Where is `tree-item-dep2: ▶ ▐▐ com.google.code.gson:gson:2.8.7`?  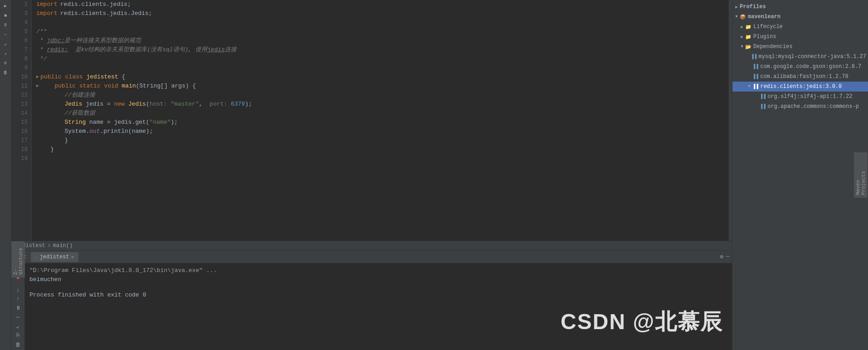 tree-item-dep2: ▶ ▐▐ com.google.code.gson:gson:2.8.7 is located at coordinates (800, 67).